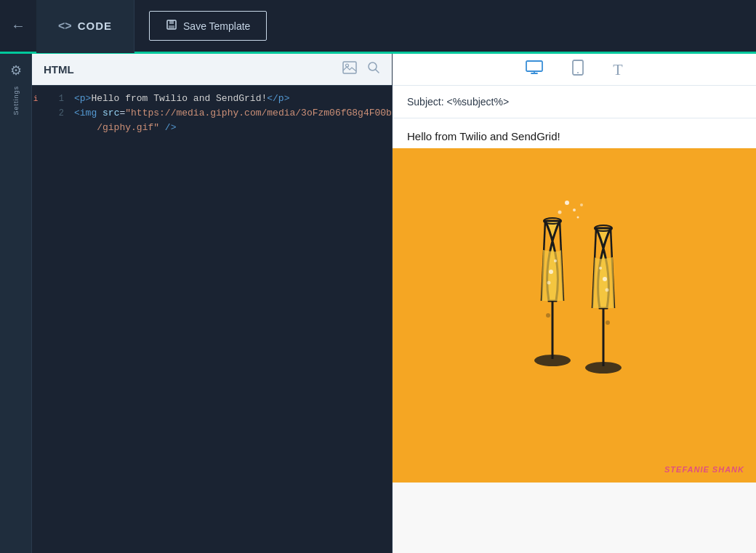 The width and height of the screenshot is (756, 553). What do you see at coordinates (574, 315) in the screenshot?
I see `champagne-glasses-illustration` at bounding box center [574, 315].